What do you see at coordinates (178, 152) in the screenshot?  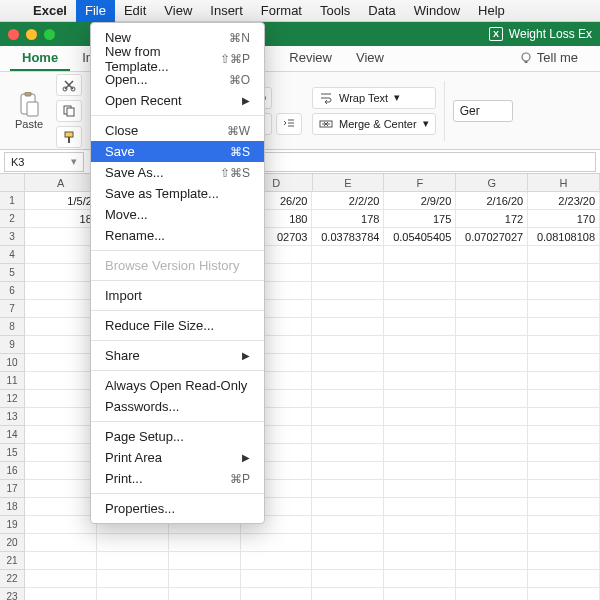 I see `menu-item-save: Save⌘S` at bounding box center [178, 152].